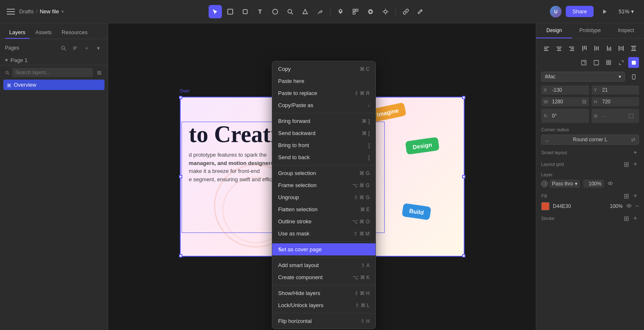 The width and height of the screenshot is (644, 330). What do you see at coordinates (181, 177) in the screenshot?
I see `handle-mid-left` at bounding box center [181, 177].